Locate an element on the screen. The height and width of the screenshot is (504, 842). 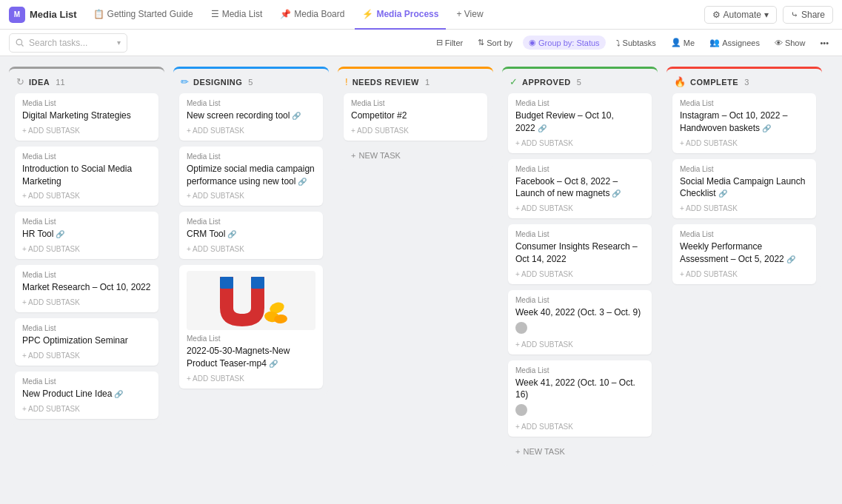
subtasks-button: ⤵ Subtasks is located at coordinates (636, 43).